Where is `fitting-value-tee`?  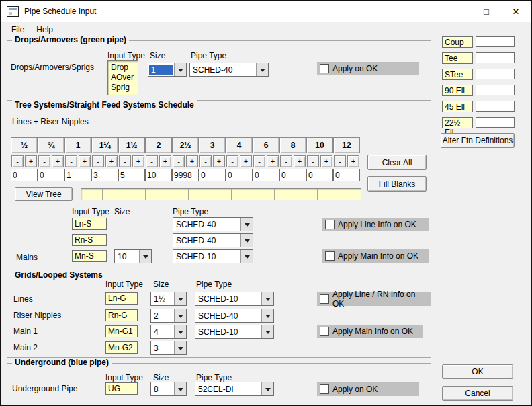 fitting-value-tee is located at coordinates (495, 58).